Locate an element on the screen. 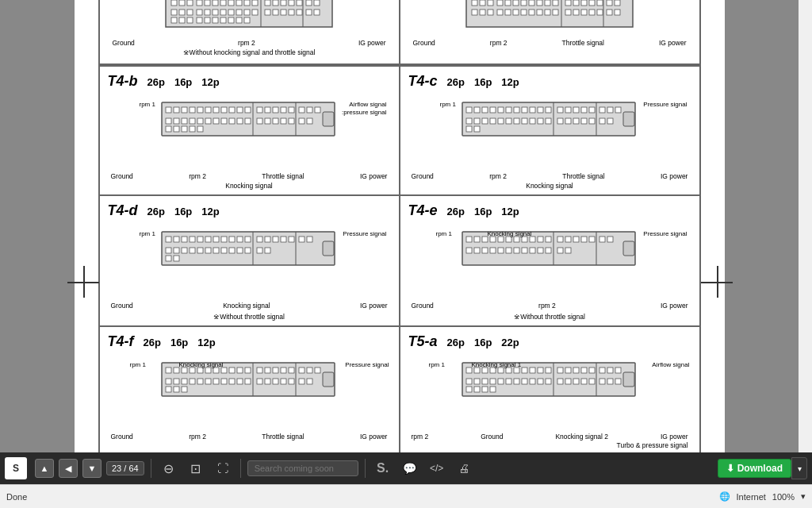 This screenshot has width=812, height=508. sig-knocking-t4e: Knocking signal is located at coordinates (510, 233).